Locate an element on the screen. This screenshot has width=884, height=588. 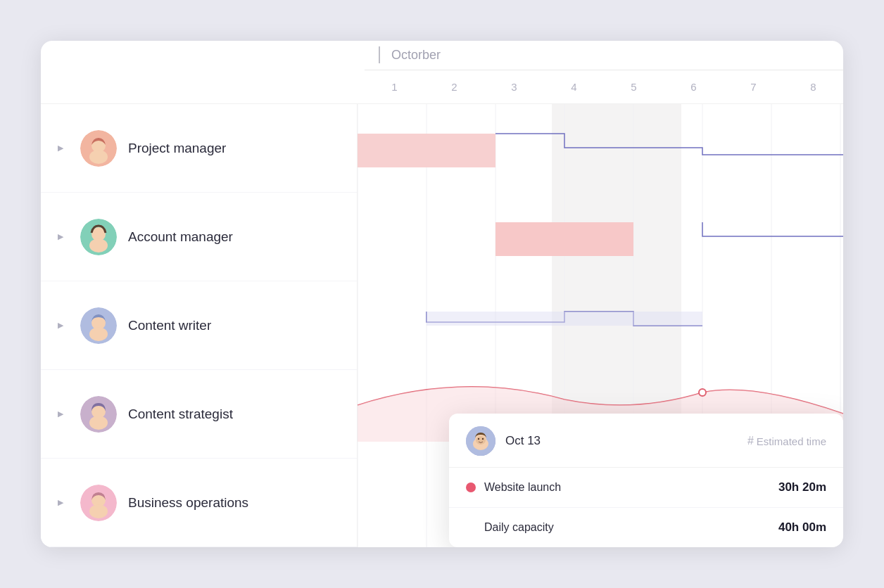
day-cell-2: 2 is located at coordinates (455, 87).